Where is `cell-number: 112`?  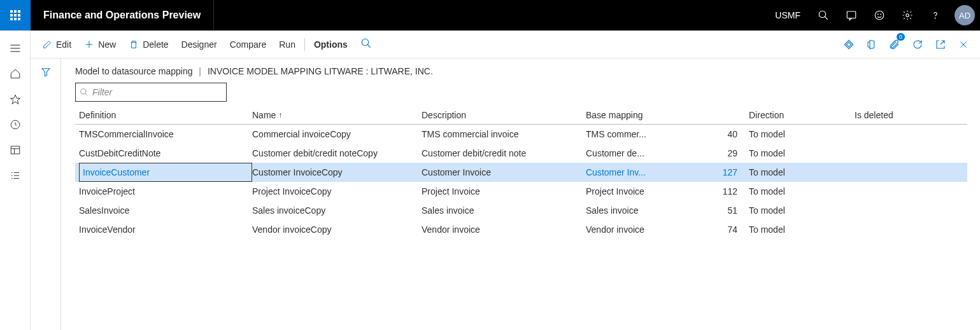 cell-number: 112 is located at coordinates (727, 191).